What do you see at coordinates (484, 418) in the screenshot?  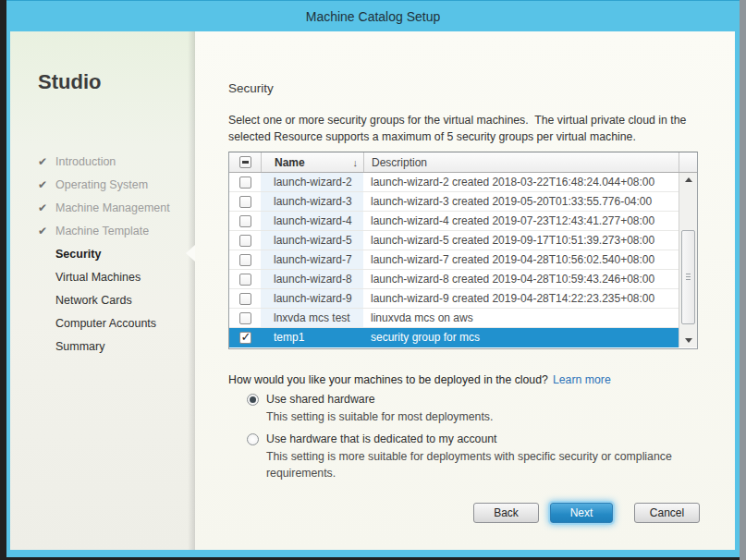 I see `option-description: This setting is suitable for most deploy…` at bounding box center [484, 418].